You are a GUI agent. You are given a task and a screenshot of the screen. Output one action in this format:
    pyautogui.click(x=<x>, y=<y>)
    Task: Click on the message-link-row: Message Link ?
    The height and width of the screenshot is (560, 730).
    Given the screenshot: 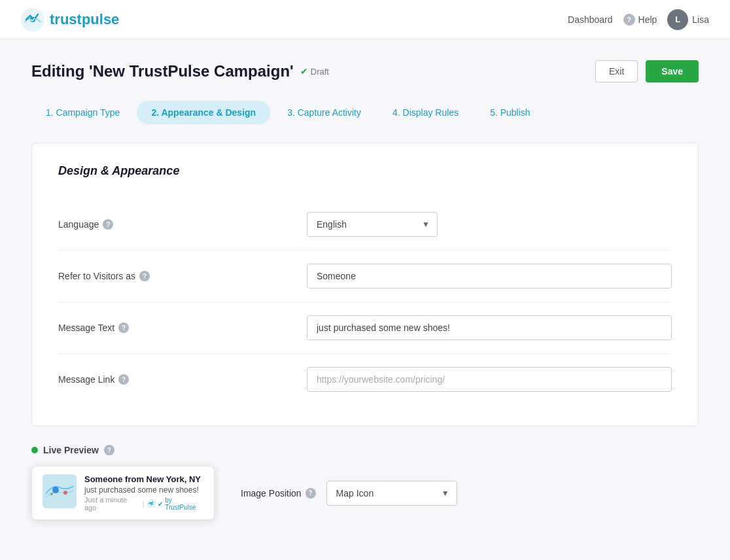 What is the action you would take?
    pyautogui.click(x=365, y=379)
    